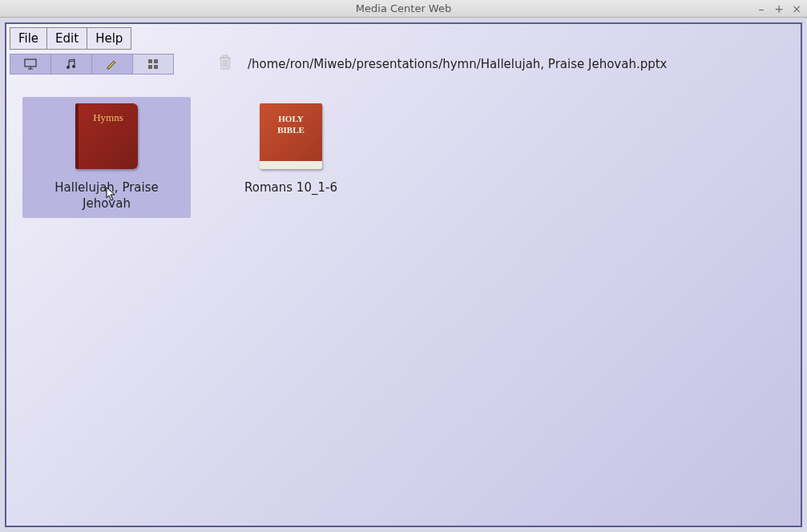  What do you see at coordinates (404, 9) in the screenshot?
I see `window-titlebar: Media Center Web – + ×` at bounding box center [404, 9].